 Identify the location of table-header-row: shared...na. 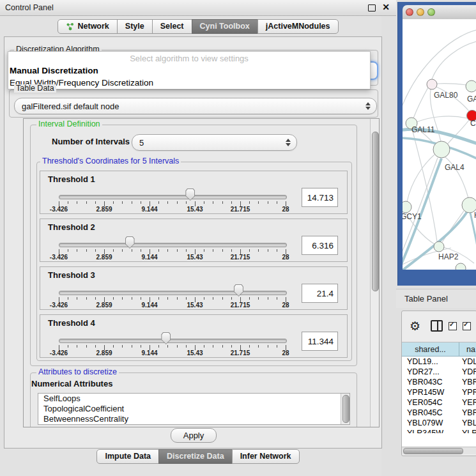
(439, 349).